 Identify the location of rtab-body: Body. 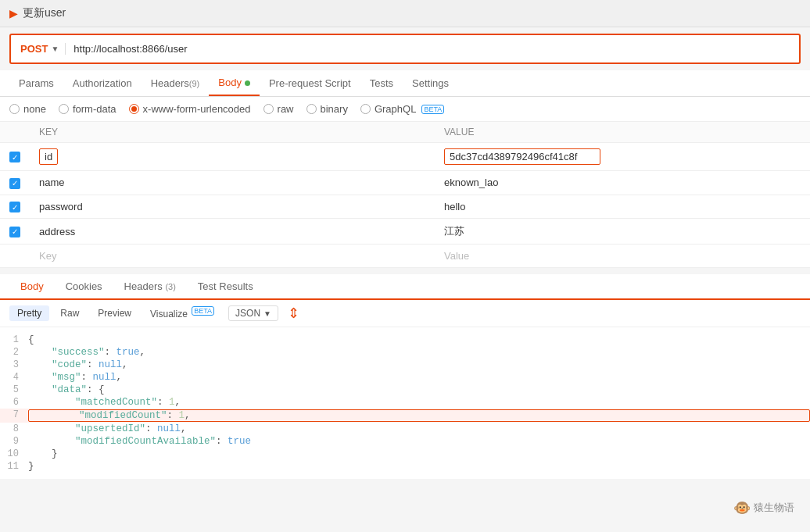
(32, 287).